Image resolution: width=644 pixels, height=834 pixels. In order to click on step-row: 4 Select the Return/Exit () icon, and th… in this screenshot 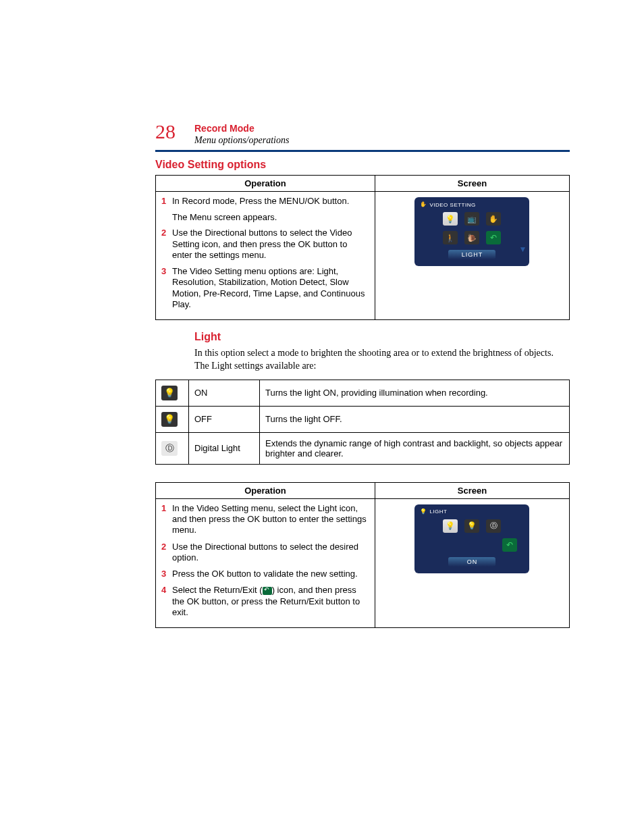, I will do `click(265, 601)`.